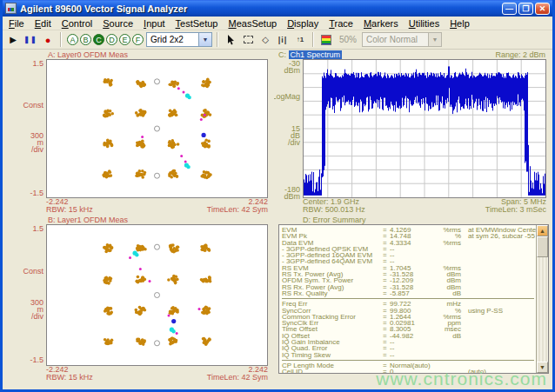  Describe the element at coordinates (348, 40) in the screenshot. I see `zoom-level-value: 50%` at that location.